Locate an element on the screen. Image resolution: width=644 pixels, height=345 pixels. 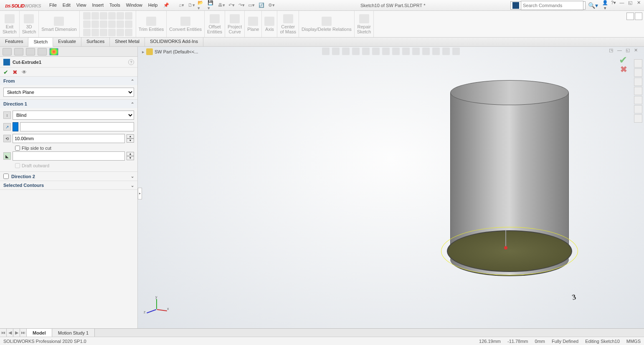
vp-min-icon: — is located at coordinates (620, 50).